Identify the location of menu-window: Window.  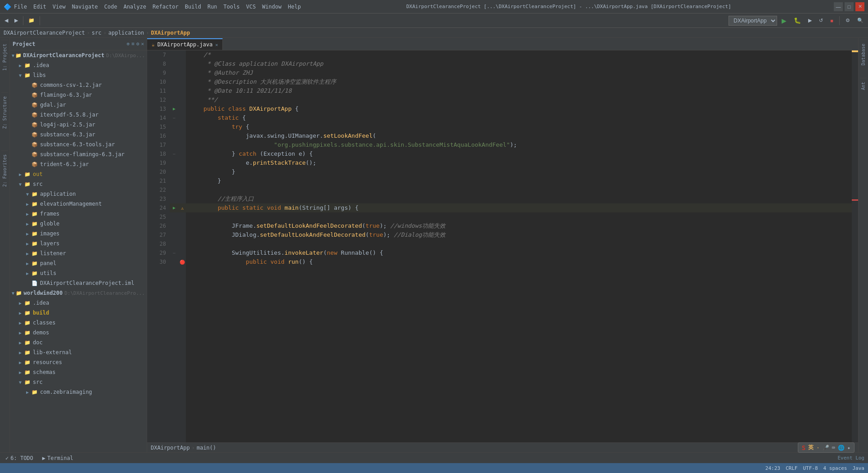
(272, 7).